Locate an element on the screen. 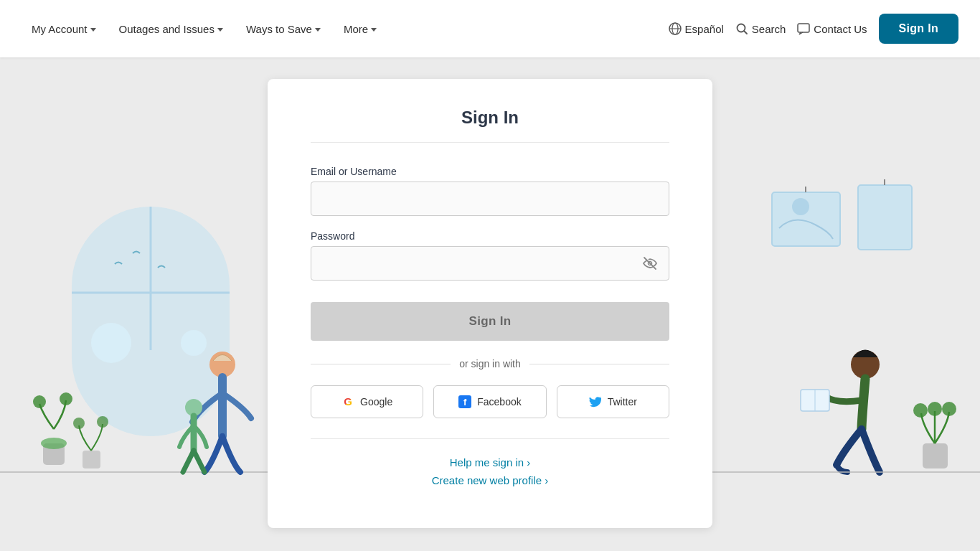 The image size is (980, 551). espanol-link: Español is located at coordinates (696, 29).